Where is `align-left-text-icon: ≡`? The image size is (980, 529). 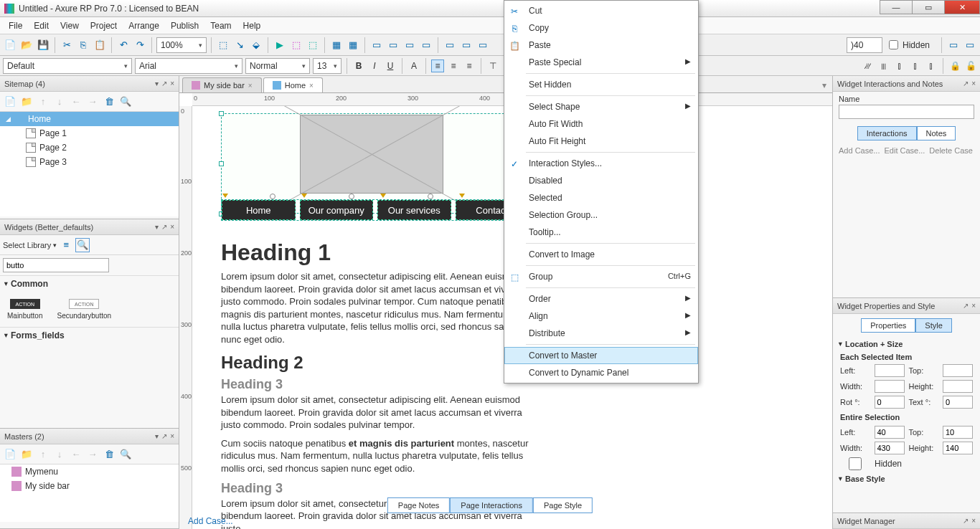
align-left-text-icon: ≡ is located at coordinates (438, 66).